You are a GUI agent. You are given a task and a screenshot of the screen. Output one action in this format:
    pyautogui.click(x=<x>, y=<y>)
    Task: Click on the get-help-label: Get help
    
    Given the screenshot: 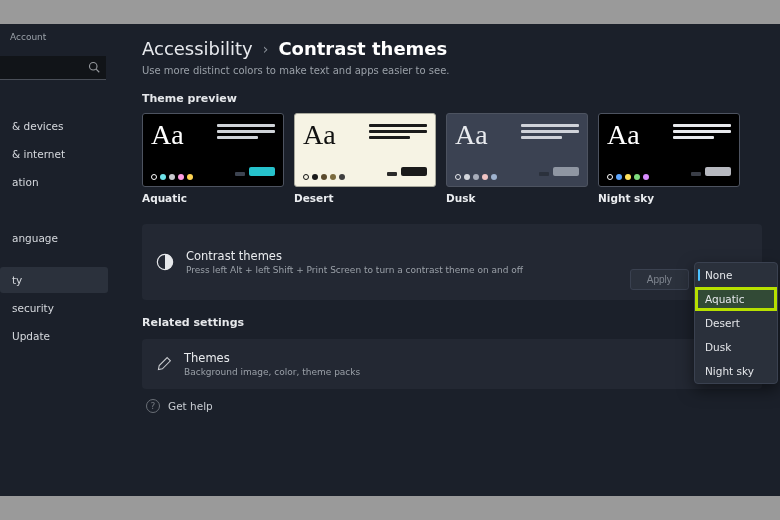 What is the action you would take?
    pyautogui.click(x=190, y=406)
    